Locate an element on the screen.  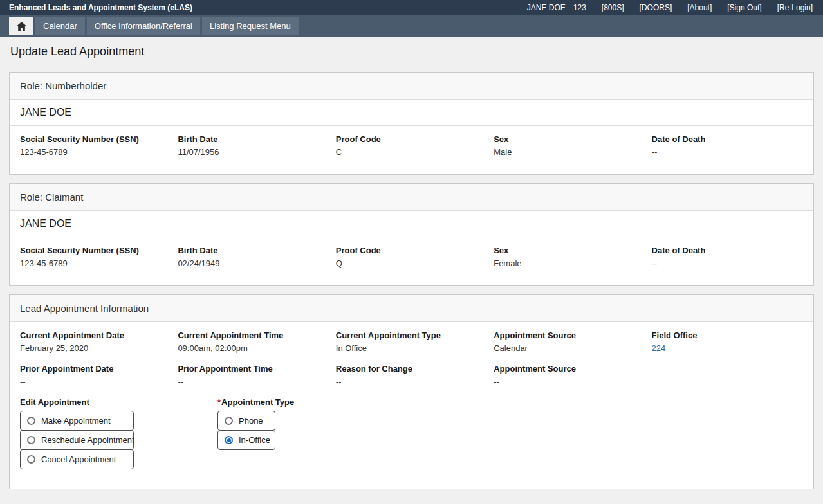
field-appointment-source-prior: Appointment Source -- is located at coordinates (569, 375).